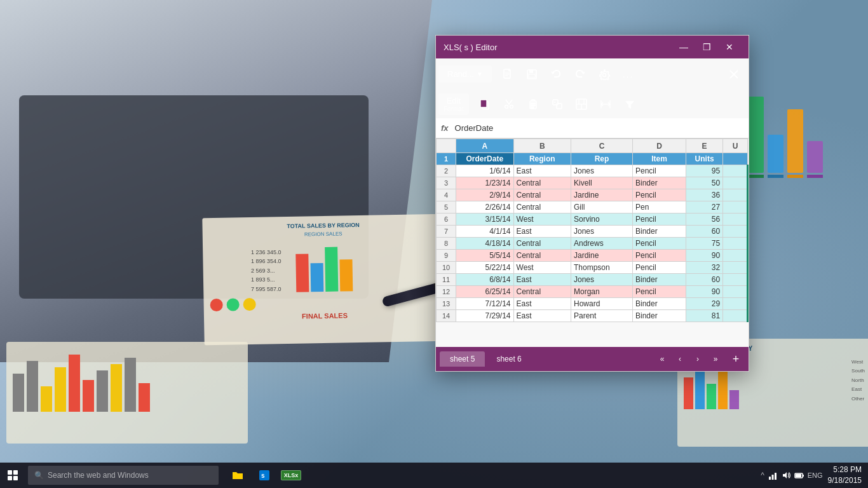 The image size is (868, 488). What do you see at coordinates (485, 292) in the screenshot?
I see `cell-date-12: 6/25/14` at bounding box center [485, 292].